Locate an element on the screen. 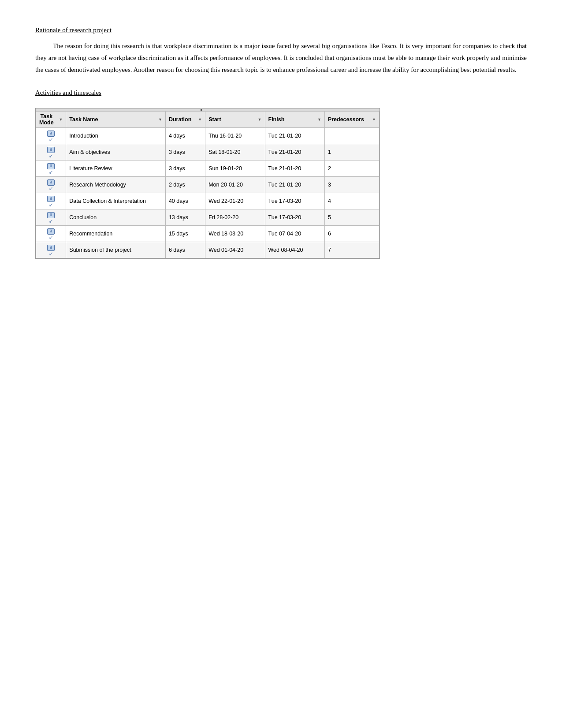  duration-cell: 6 days is located at coordinates (185, 250).